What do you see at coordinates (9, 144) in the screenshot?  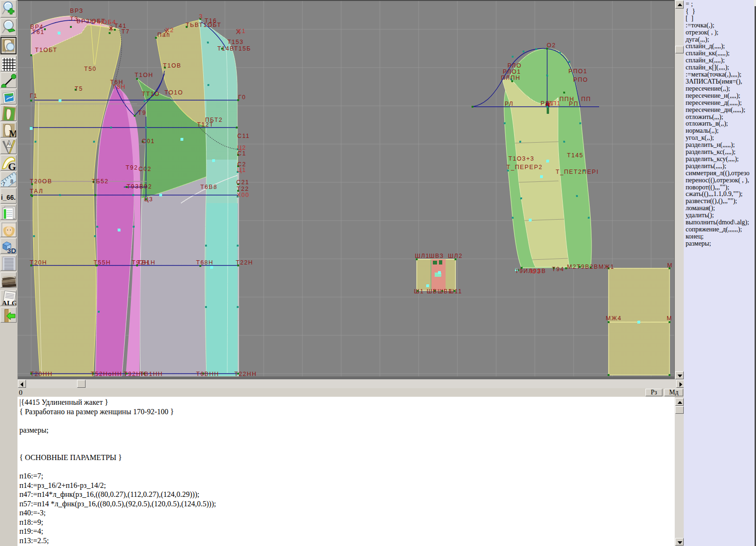 I see `svg-text: A` at bounding box center [9, 144].